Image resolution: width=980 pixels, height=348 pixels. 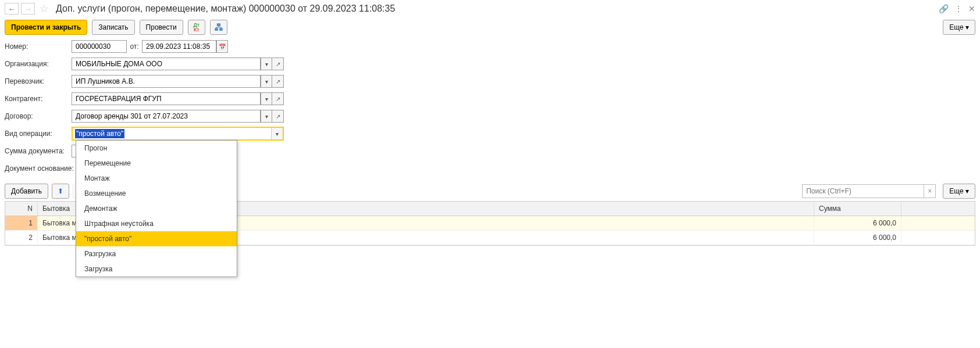 I want to click on carrier-input, so click(x=166, y=81).